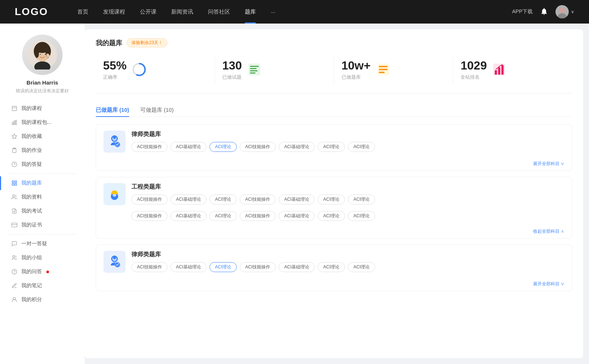  I want to click on l2-tag-7: ACI理论, so click(361, 267).